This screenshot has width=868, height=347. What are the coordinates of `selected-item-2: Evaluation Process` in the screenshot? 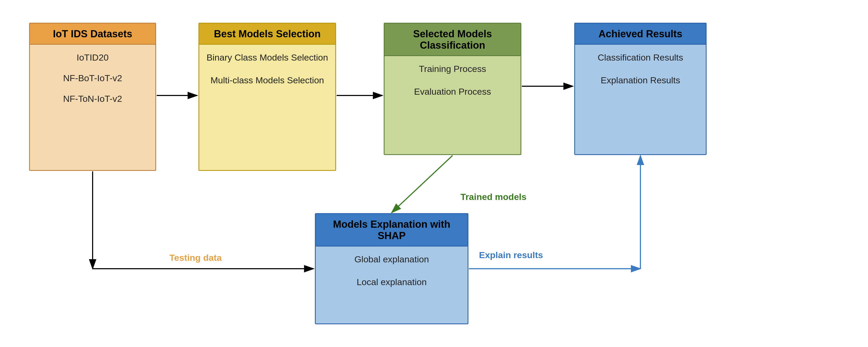 It's located at (453, 92).